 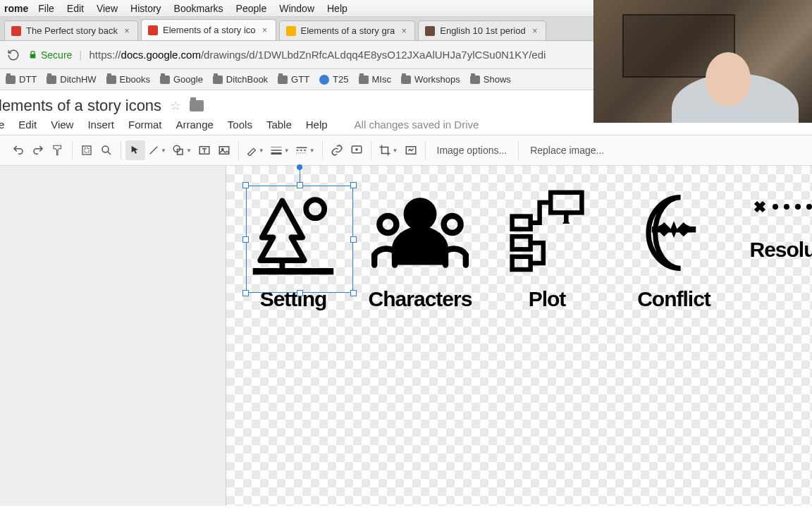 I want to click on redo-icon, so click(x=38, y=150).